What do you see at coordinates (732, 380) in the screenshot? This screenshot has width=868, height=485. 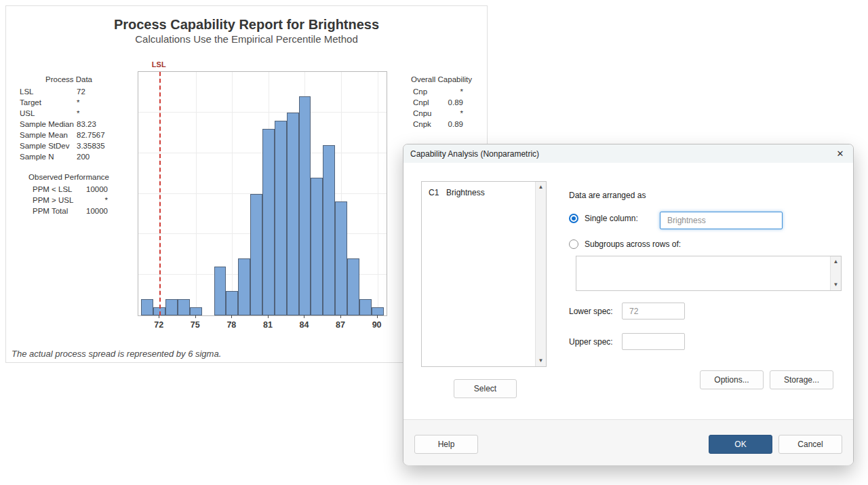 I see `options-button: Options...` at bounding box center [732, 380].